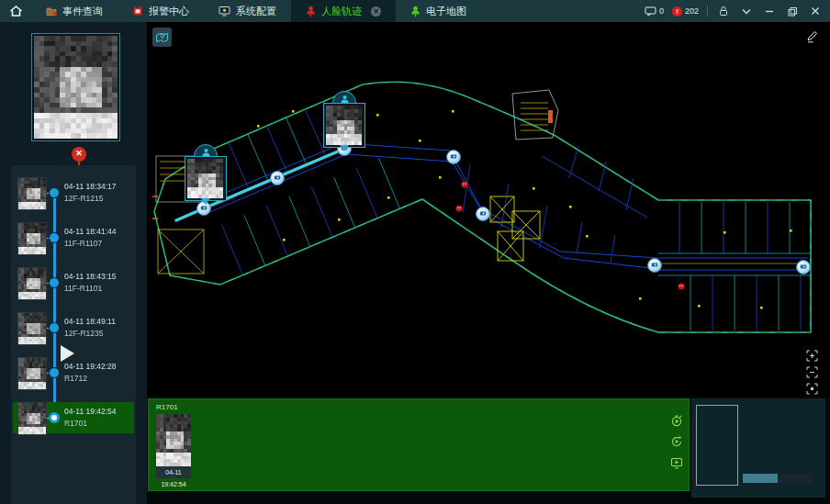  What do you see at coordinates (343, 11) in the screenshot?
I see `tab-3: 人脸轨迹✕` at bounding box center [343, 11].